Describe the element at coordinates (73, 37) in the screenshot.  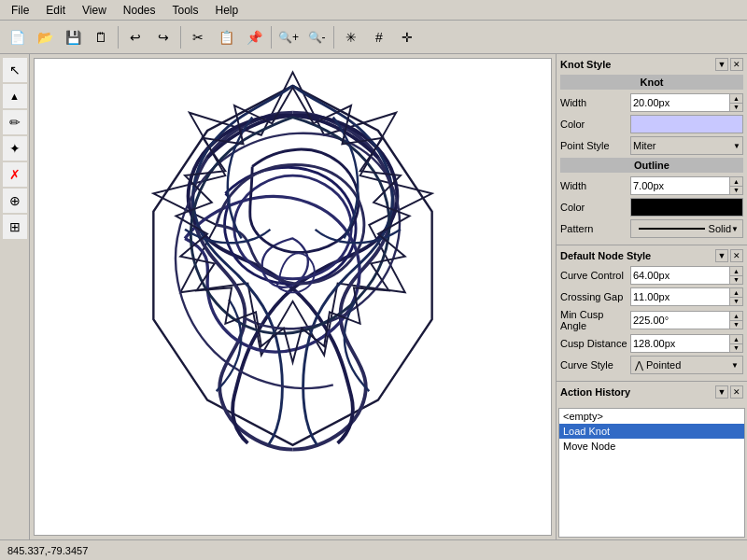
I see `save-button: 💾` at that location.